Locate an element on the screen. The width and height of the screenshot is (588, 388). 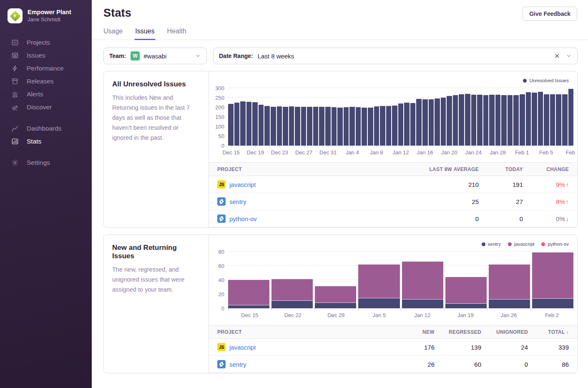
nav-group: DashboardsStats is located at coordinates (46, 135).